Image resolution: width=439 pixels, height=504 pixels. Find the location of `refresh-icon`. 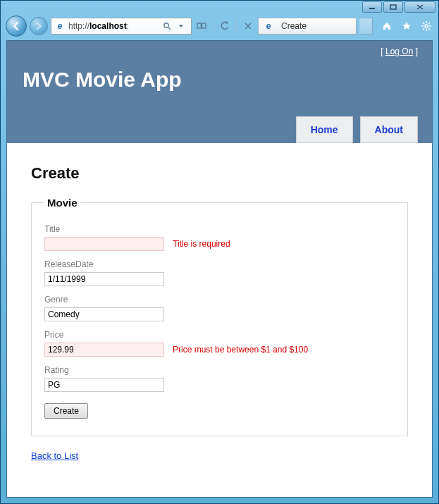

refresh-icon is located at coordinates (225, 26).